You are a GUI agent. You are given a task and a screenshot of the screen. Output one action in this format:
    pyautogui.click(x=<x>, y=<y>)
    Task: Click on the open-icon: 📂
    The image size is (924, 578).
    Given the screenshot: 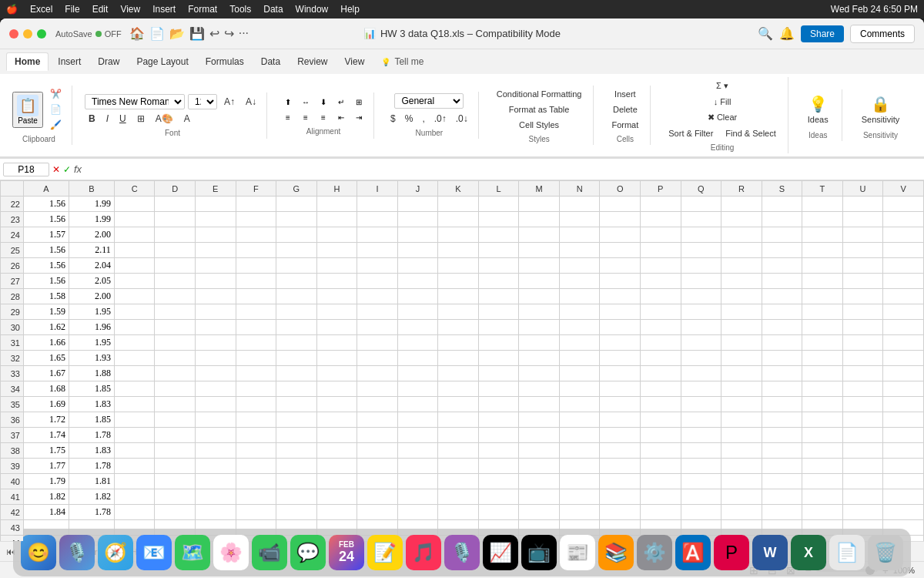 What is the action you would take?
    pyautogui.click(x=177, y=34)
    